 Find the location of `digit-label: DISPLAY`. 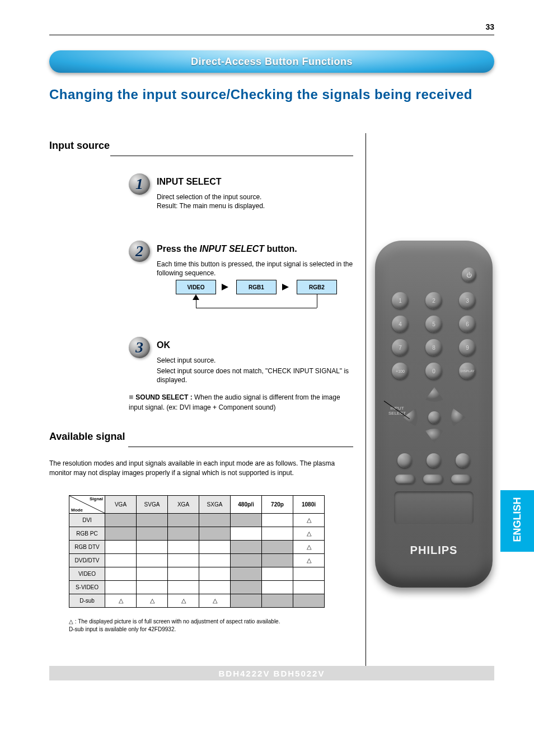

digit-label: DISPLAY is located at coordinates (468, 371).